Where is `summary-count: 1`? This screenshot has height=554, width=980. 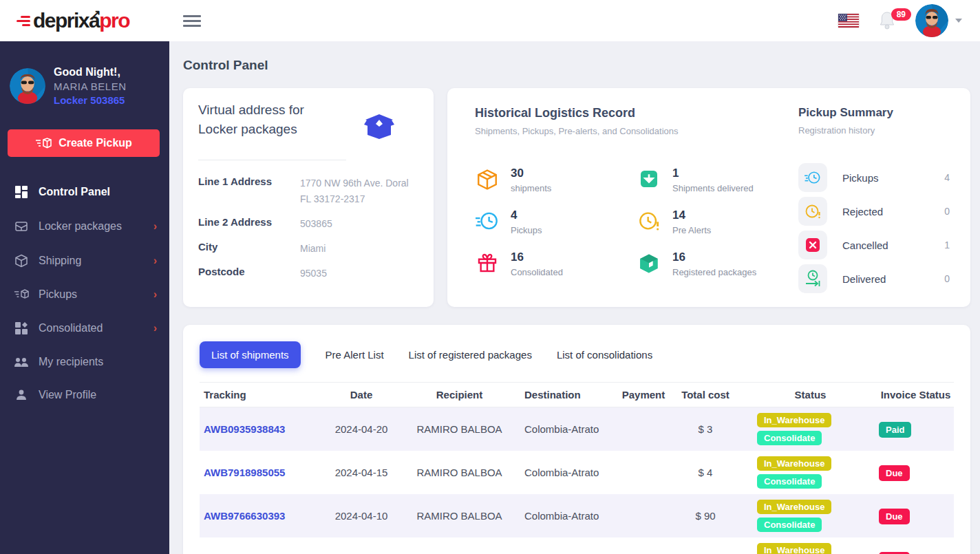
summary-count: 1 is located at coordinates (949, 245).